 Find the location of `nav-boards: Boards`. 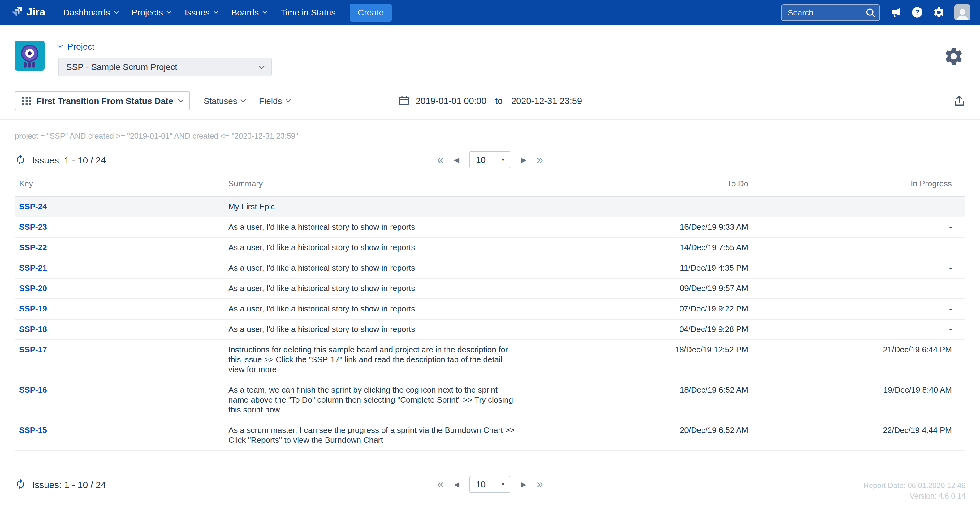

nav-boards: Boards is located at coordinates (250, 12).